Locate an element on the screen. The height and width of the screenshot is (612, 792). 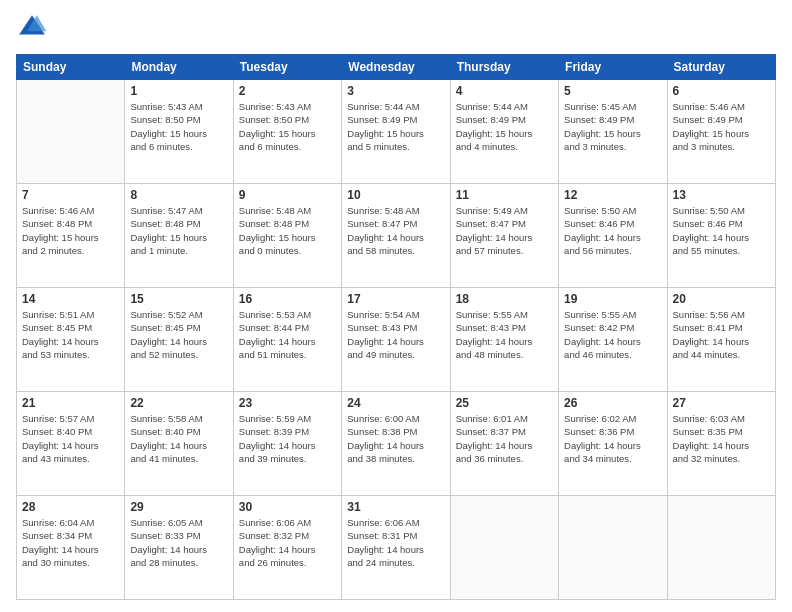
day-info: Sunrise: 5:48 AM Sunset: 8:48 PM Dayligh… is located at coordinates (288, 230).